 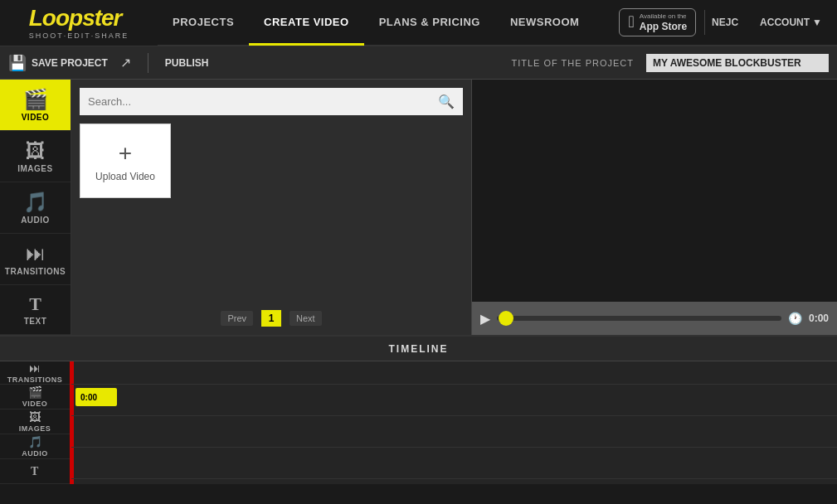 I want to click on project-title-input, so click(x=737, y=63).